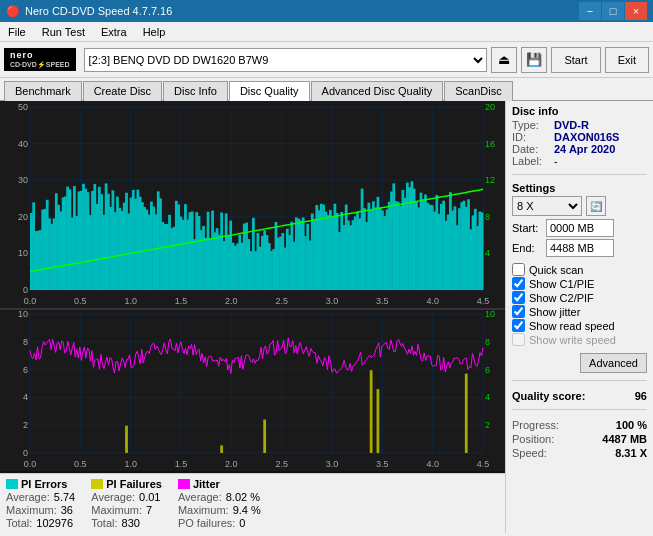 Image resolution: width=653 pixels, height=536 pixels. Describe the element at coordinates (98, 11) in the screenshot. I see `app-title: Nero CD-DVD Speed 4.7.7.16` at that location.